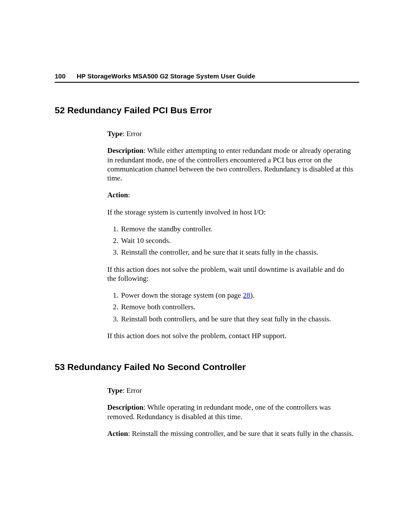 The height and width of the screenshot is (532, 411). Describe the element at coordinates (230, 165) in the screenshot. I see `description-value: : While either attempting to enter redun…` at that location.